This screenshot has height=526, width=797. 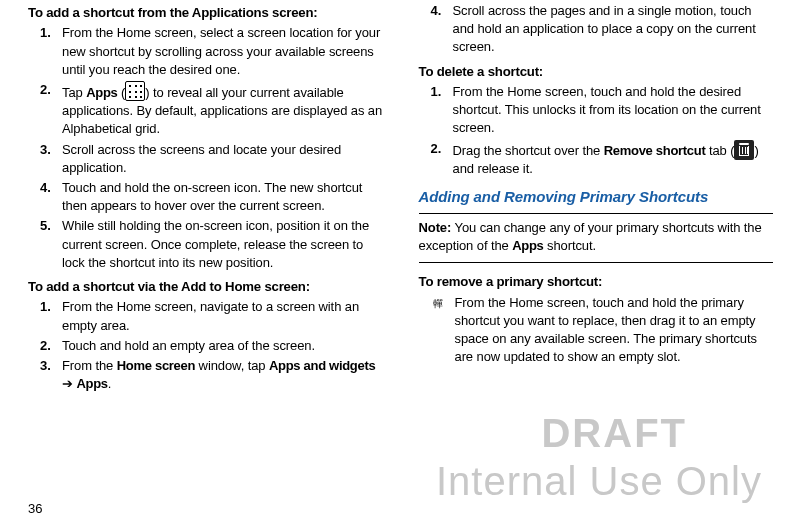 I want to click on bullets-remove-primary: 䡲From the Home screen, touch and hold th…, so click(x=604, y=330).